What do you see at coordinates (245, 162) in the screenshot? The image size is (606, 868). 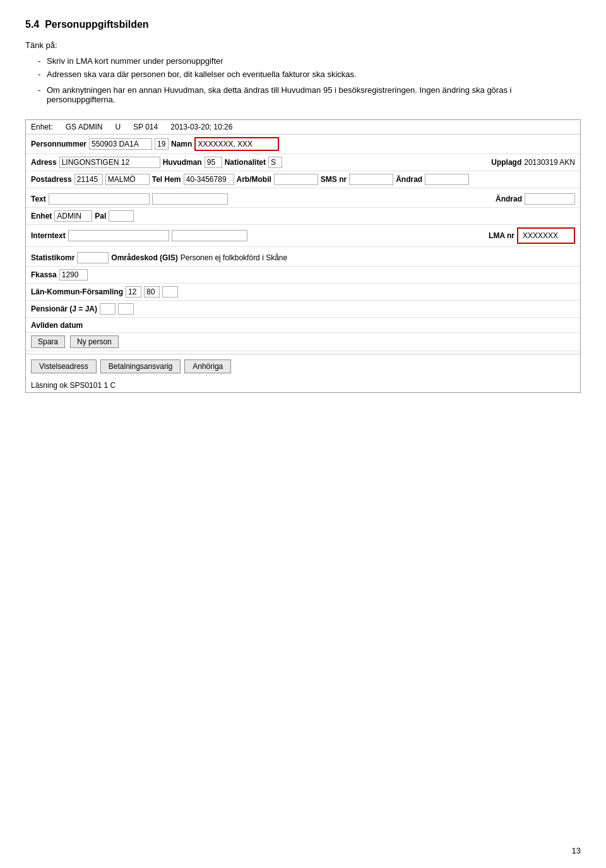 I see `nationalitet-label: Nationalitet` at bounding box center [245, 162].